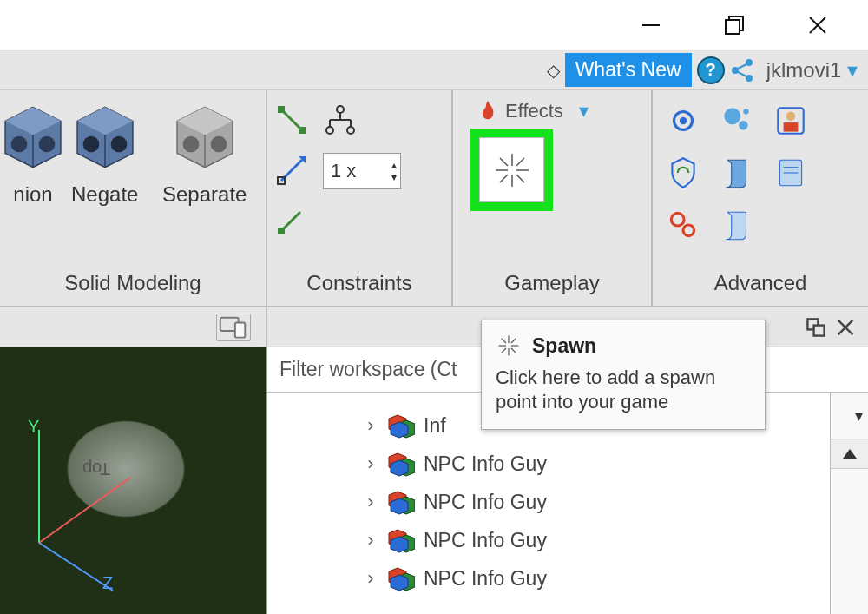 Image resolution: width=868 pixels, height=614 pixels. I want to click on script-scroll-icon, so click(737, 225).